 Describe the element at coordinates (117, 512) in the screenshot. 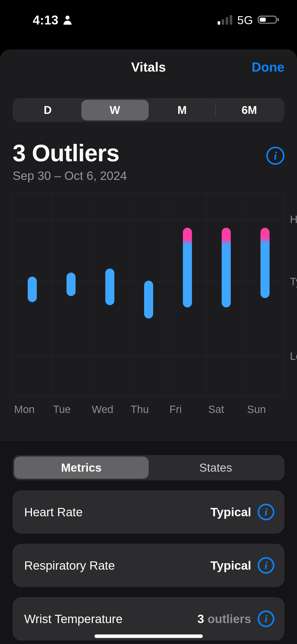

I see `metric-name: Heart Rate` at that location.